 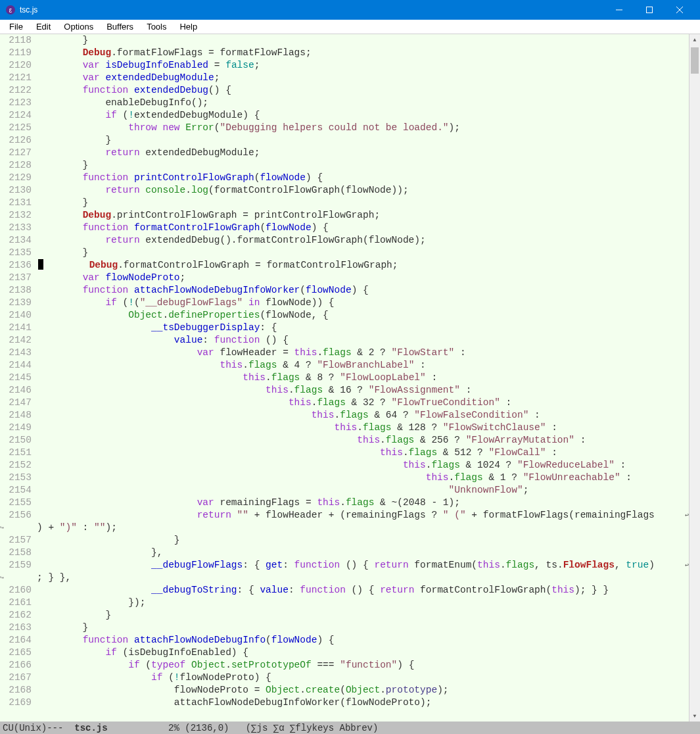 What do you see at coordinates (344, 53) in the screenshot?
I see `code-line: 2119 Debug.formatFlowFlags = formatFlowF…` at bounding box center [344, 53].